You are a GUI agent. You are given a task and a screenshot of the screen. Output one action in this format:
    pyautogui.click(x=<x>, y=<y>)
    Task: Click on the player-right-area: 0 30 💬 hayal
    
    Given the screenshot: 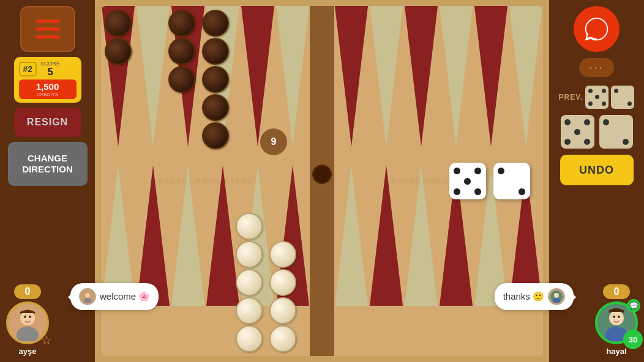 What is the action you would take?
    pyautogui.click(x=616, y=320)
    